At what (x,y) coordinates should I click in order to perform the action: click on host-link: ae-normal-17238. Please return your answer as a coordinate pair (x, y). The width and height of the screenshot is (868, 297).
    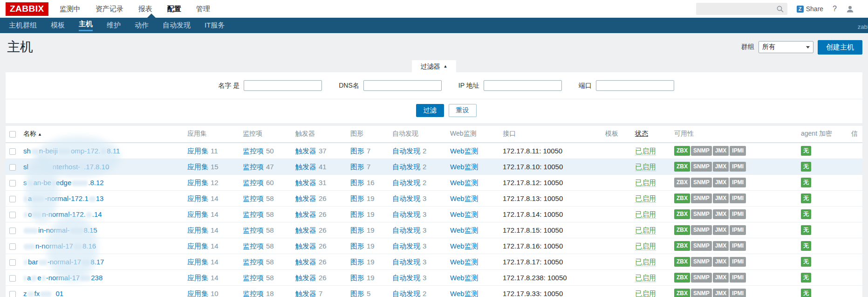
    Looking at the image, I should click on (63, 278).